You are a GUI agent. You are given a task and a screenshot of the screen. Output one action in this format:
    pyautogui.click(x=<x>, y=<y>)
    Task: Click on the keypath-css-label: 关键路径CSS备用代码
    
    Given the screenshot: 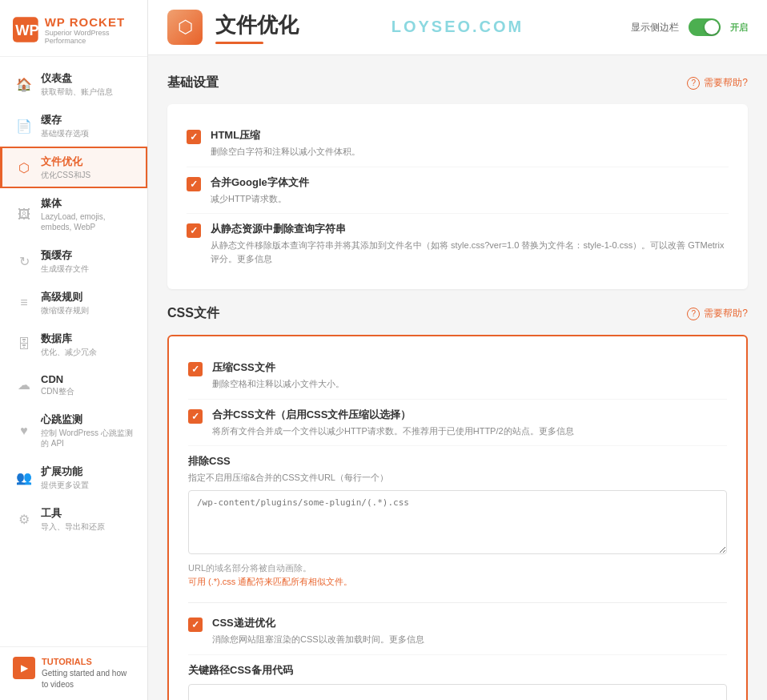 What is the action you would take?
    pyautogui.click(x=458, y=670)
    